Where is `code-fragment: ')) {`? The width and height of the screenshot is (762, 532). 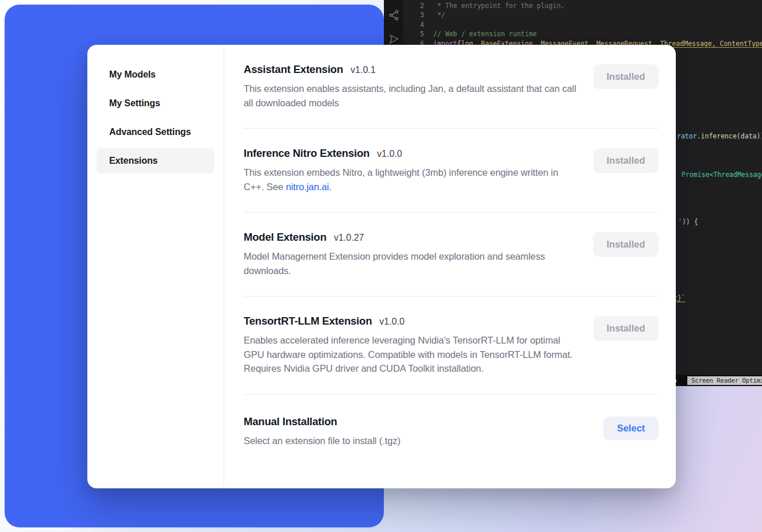
code-fragment: ')) { is located at coordinates (688, 222).